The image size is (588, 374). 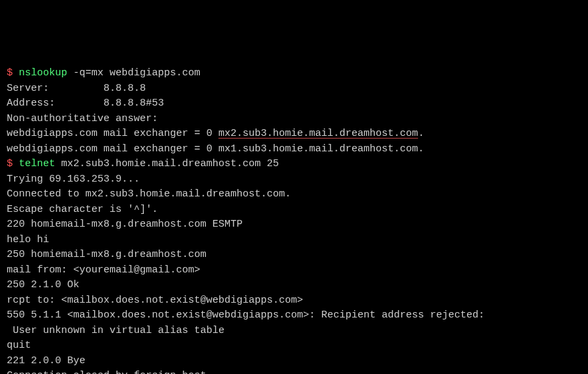 What do you see at coordinates (294, 195) in the screenshot?
I see `output-line: Connected to mx2.sub3.homie.mail.dreamho…` at bounding box center [294, 195].